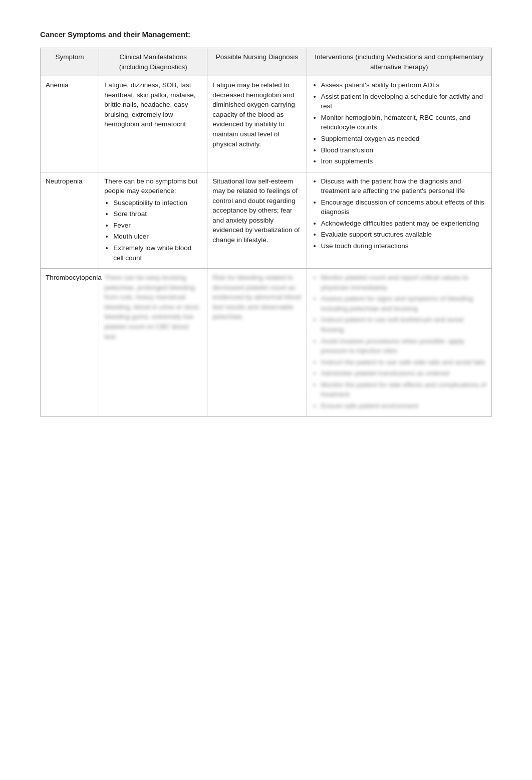 The image size is (532, 780). What do you see at coordinates (257, 62) in the screenshot?
I see `header-diagnosis: Possible Nursing Diagnosis` at bounding box center [257, 62].